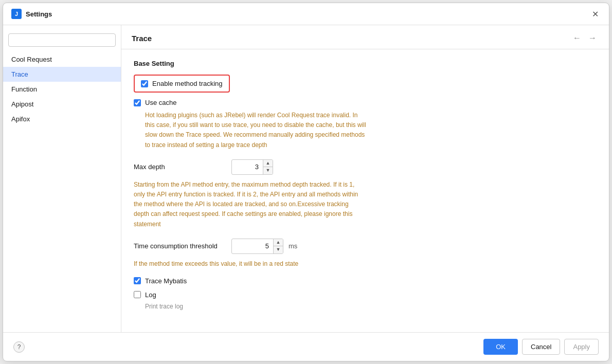 The height and width of the screenshot is (364, 612). I want to click on search-input, so click(62, 40).